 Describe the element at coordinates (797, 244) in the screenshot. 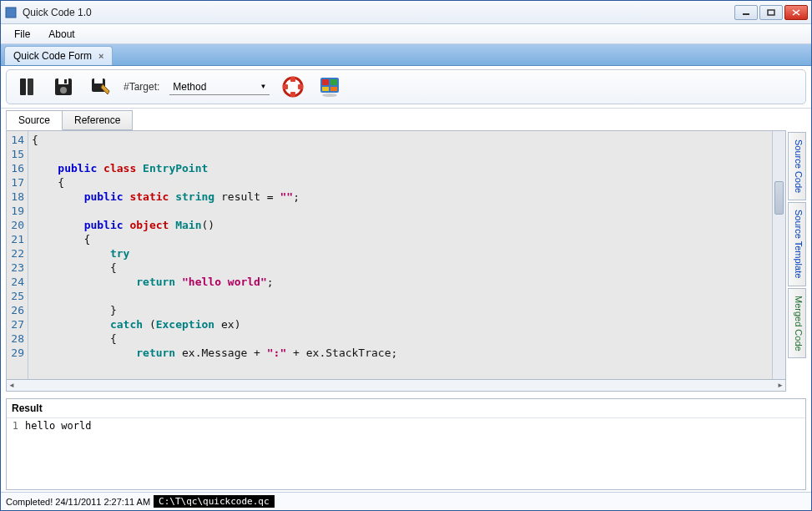

I see `side-tab-source-template: Source Template` at that location.